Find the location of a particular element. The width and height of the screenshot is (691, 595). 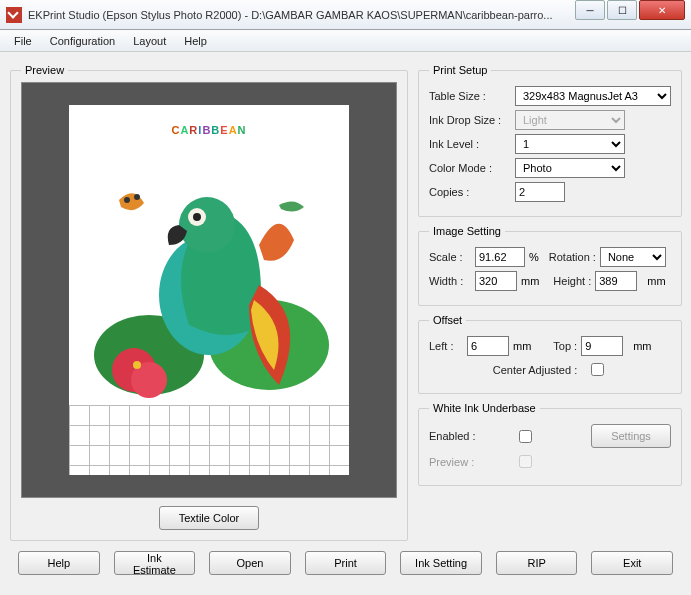

minimize-button: ─ is located at coordinates (590, 10).